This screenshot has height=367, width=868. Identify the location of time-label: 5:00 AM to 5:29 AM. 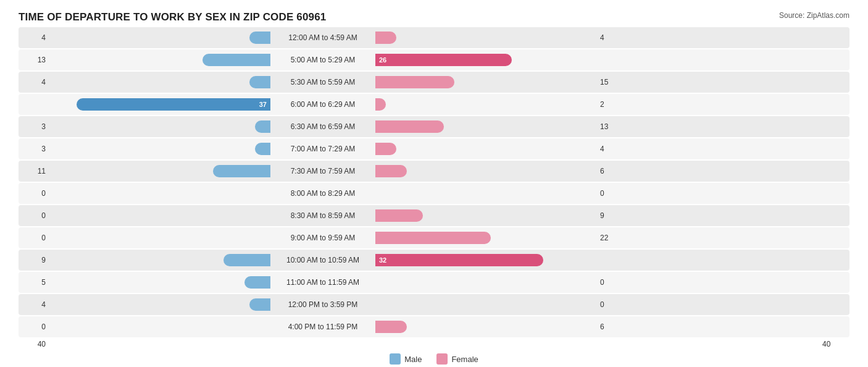
(323, 60).